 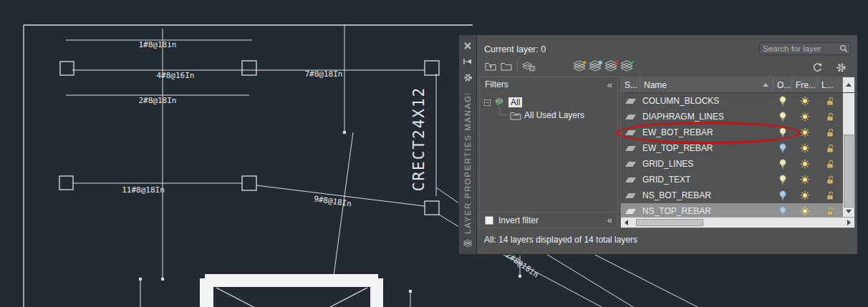 What do you see at coordinates (468, 145) in the screenshot?
I see `palette-title-strip: LAYER PROPERTIES MANAGER` at bounding box center [468, 145].